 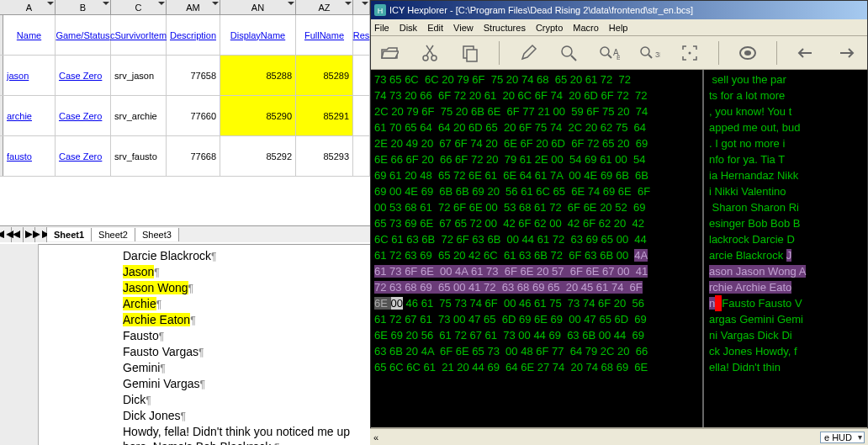 What do you see at coordinates (537, 271) in the screenshot?
I see `hex-byte-row: 61 73 6F 6E 00 4A 61 73 6F 6E 20 57 6F 6…` at bounding box center [537, 271].